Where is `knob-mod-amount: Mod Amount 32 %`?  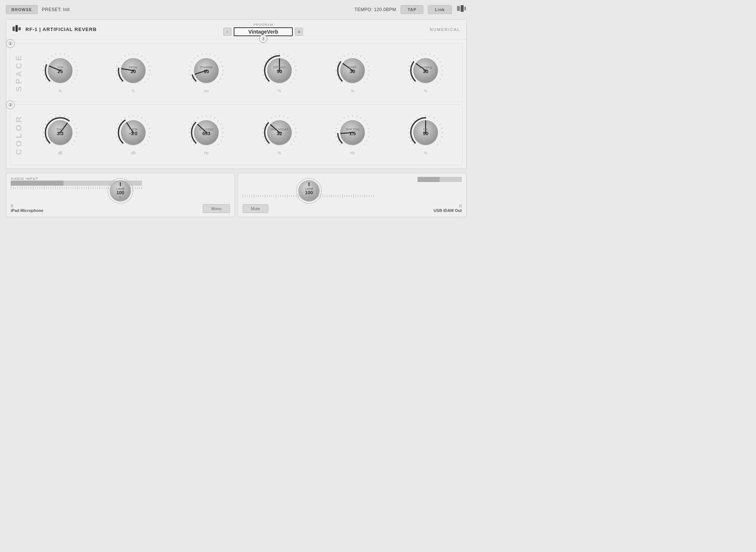 knob-mod-amount: Mod Amount 32 % is located at coordinates (279, 134).